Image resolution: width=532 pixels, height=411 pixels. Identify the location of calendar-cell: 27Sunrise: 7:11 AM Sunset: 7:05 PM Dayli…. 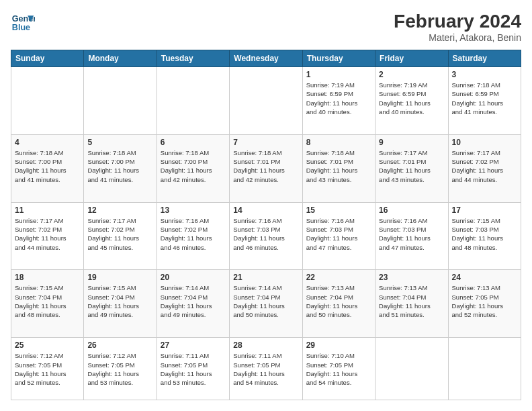
(193, 369).